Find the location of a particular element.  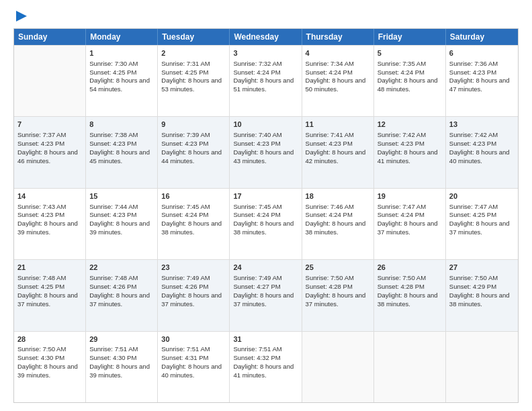

day-cell-6: 6Sunrise: 7:36 AM Sunset: 4:23 PM Daylig… is located at coordinates (482, 81).